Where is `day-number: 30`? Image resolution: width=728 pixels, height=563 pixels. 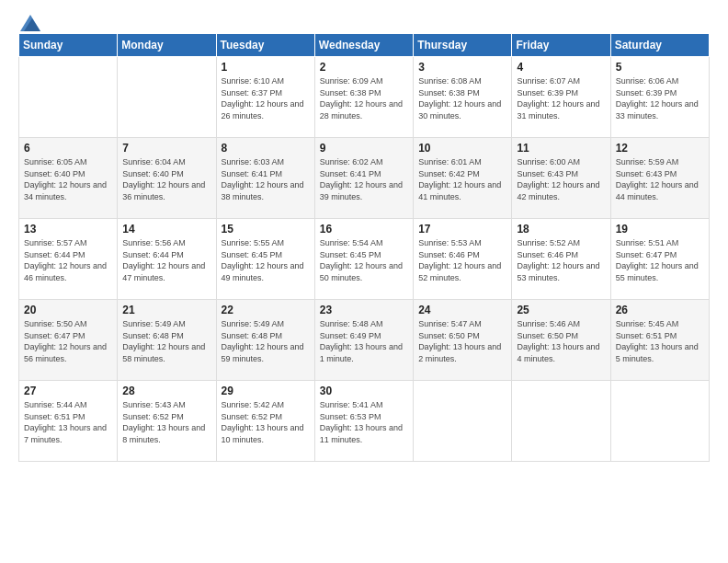
day-number: 30 is located at coordinates (364, 391).